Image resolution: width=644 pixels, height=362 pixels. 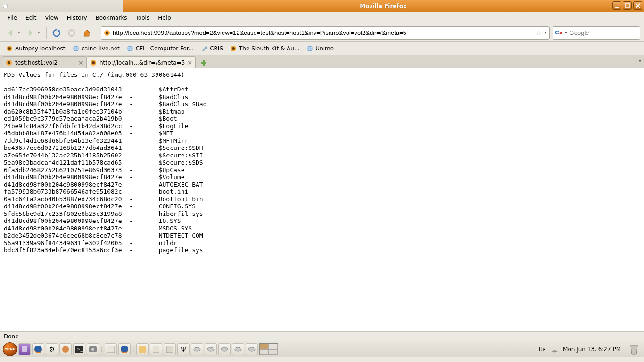 What do you see at coordinates (165, 49) in the screenshot?
I see `bookmark-label: CFI - Computer For...` at bounding box center [165, 49].